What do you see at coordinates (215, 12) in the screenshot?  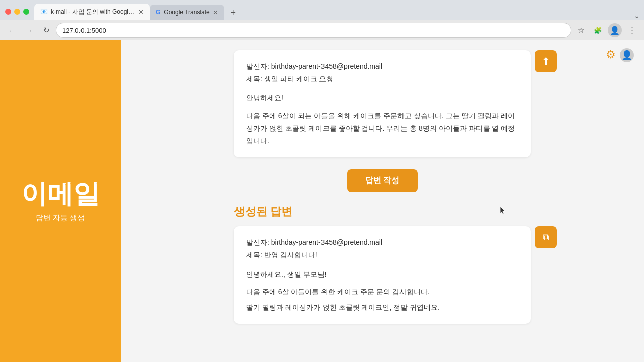 I see `tab-2-close: ✕` at bounding box center [215, 12].